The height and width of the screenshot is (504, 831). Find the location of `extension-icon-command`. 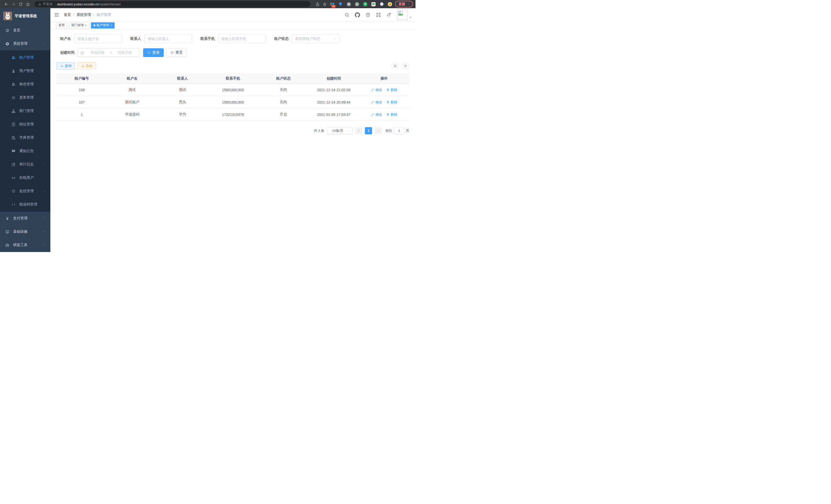

extension-icon-command is located at coordinates (349, 4).